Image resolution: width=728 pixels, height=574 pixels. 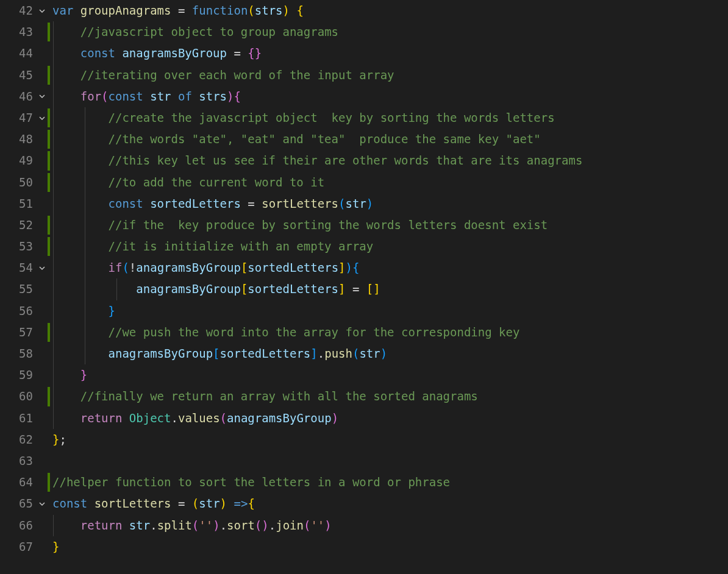 What do you see at coordinates (390, 76) in the screenshot?
I see `code-line: //iterating over each word of the input …` at bounding box center [390, 76].